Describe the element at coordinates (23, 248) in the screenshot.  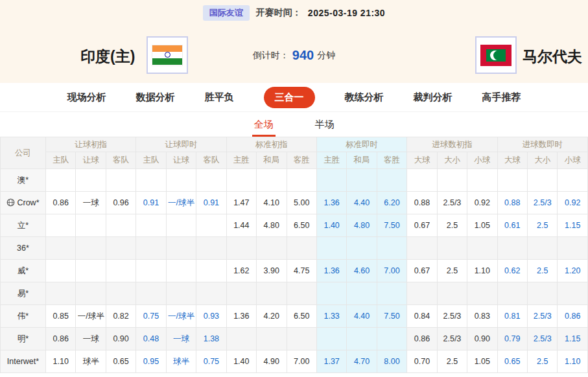
I see `company-name: 36*` at that location.